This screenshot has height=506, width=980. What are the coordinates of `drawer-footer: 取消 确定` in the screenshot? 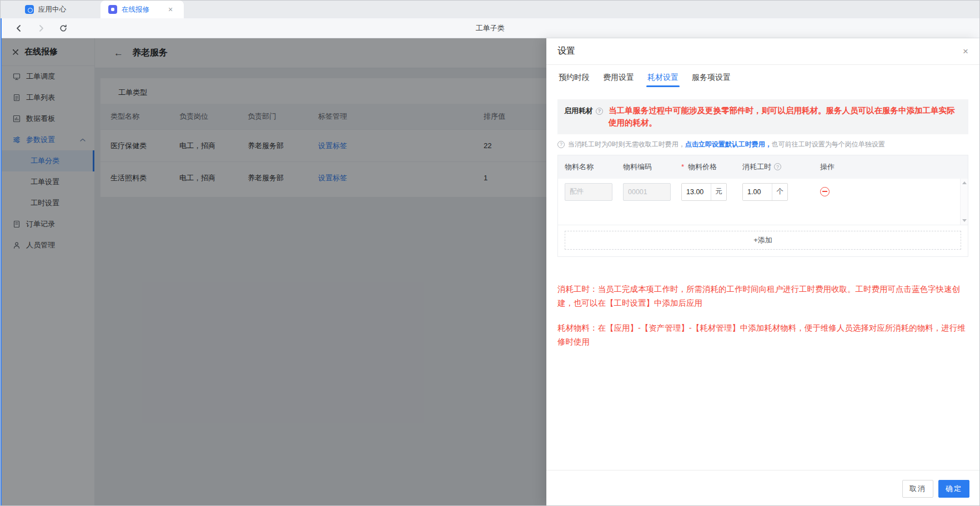 It's located at (763, 488).